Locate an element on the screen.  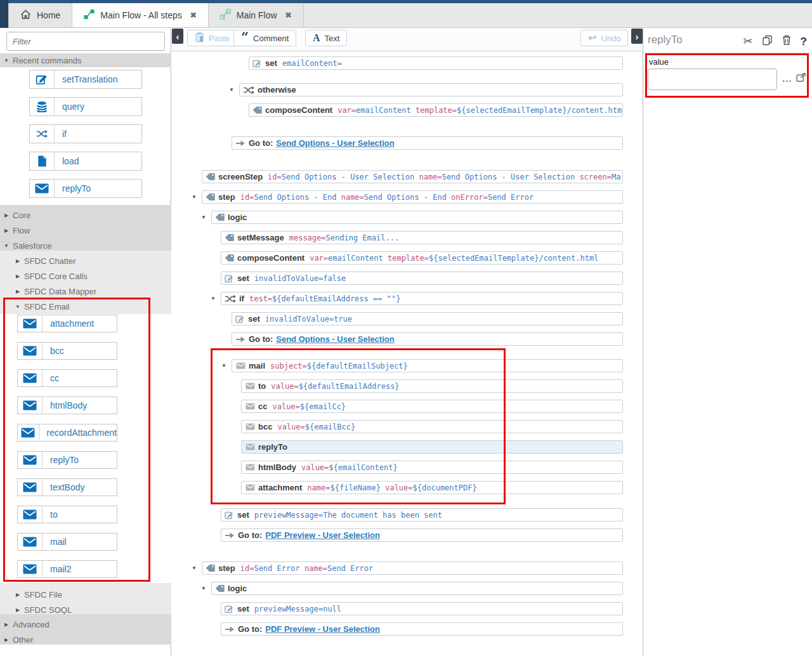
flow-node-screenstep: screenStepid=Send Options - User Selecti… is located at coordinates (412, 176).